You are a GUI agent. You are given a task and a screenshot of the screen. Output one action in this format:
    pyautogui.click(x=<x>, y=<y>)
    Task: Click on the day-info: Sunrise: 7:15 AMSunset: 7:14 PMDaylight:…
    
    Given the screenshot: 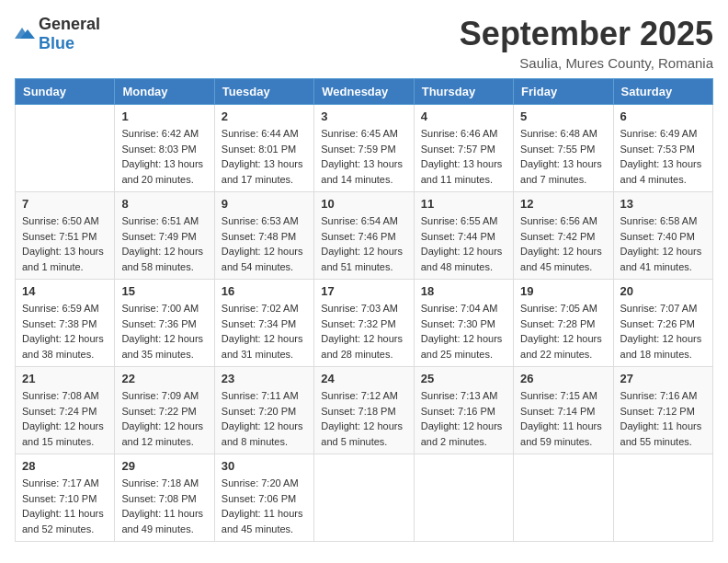 What is the action you would take?
    pyautogui.click(x=563, y=419)
    